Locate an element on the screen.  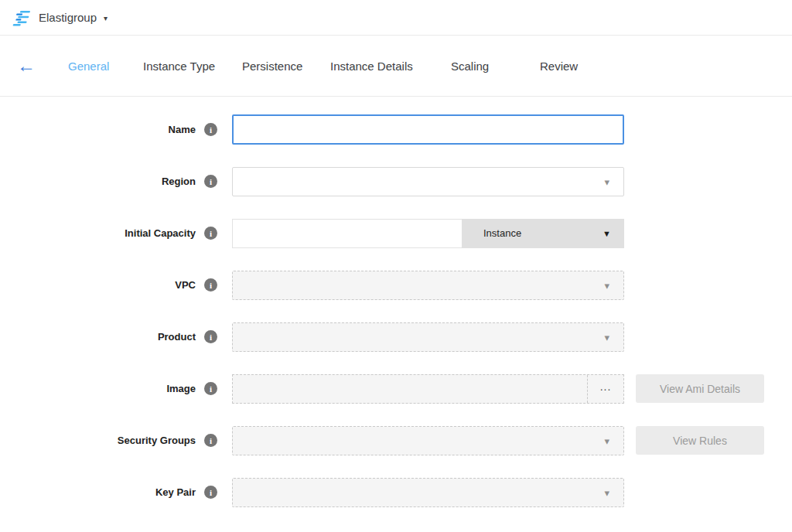
initial-capacity-input is located at coordinates (346, 234).